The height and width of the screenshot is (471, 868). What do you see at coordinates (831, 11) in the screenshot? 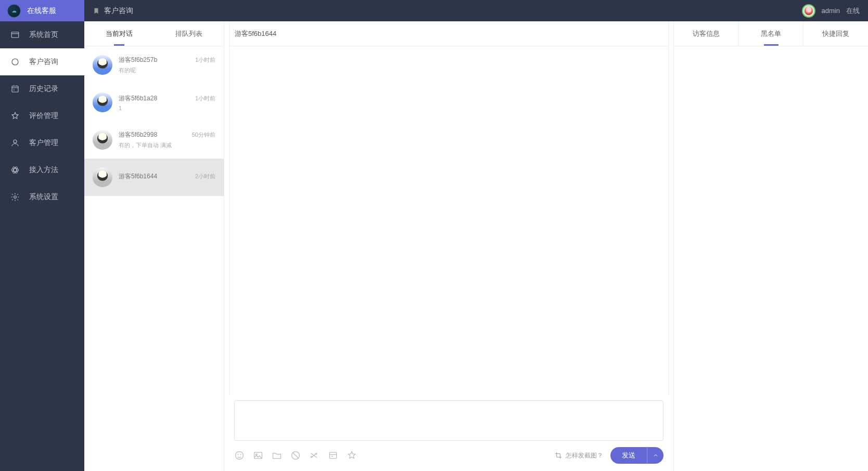
I see `topbar-user: admin 在线` at bounding box center [831, 11].